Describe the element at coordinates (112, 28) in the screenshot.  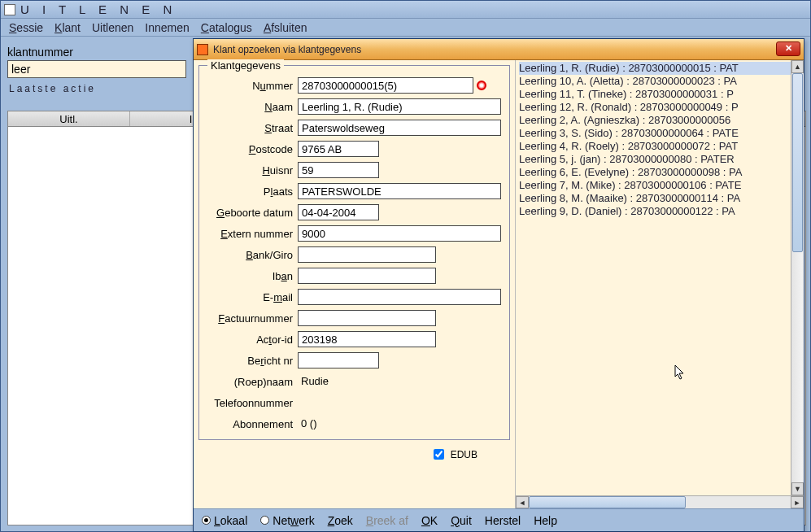
I see `menu-uitlenen: Uitlenen` at that location.